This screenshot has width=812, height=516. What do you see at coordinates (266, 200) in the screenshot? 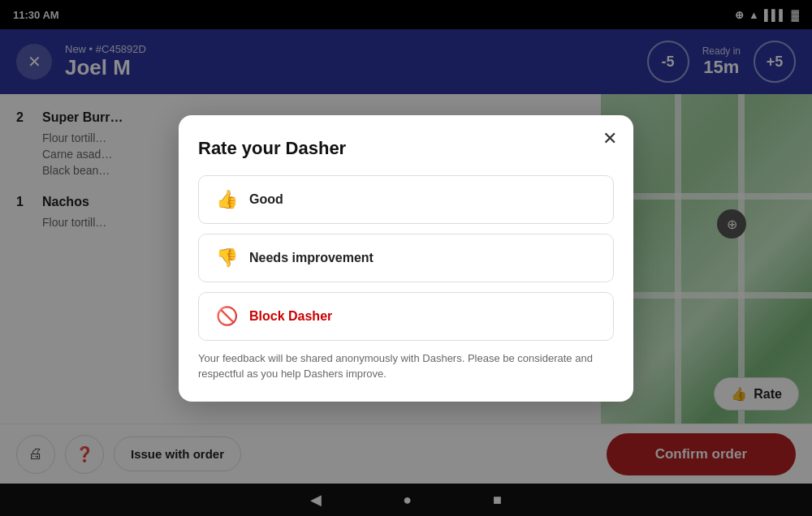
I see `rating-good-label: Good` at bounding box center [266, 200].